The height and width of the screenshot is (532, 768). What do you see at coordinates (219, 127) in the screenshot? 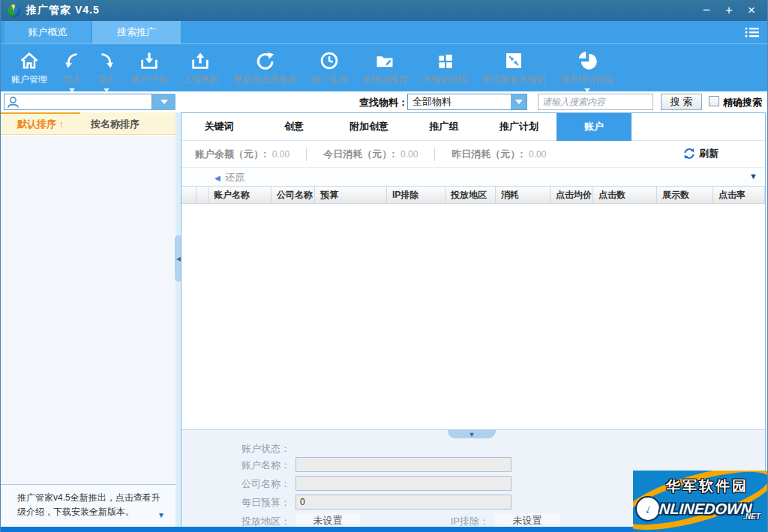
I see `tab-keywords: 关键词` at bounding box center [219, 127].